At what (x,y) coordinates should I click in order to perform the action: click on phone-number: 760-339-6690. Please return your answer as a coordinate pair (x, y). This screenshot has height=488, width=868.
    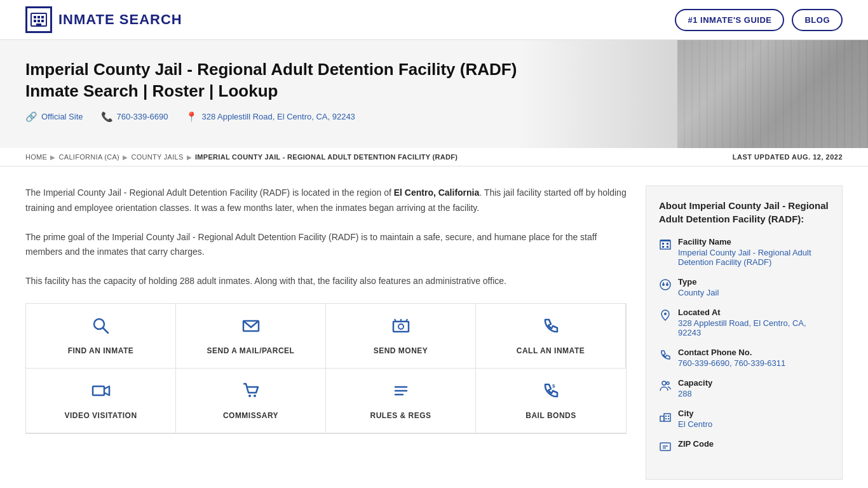
    Looking at the image, I should click on (142, 117).